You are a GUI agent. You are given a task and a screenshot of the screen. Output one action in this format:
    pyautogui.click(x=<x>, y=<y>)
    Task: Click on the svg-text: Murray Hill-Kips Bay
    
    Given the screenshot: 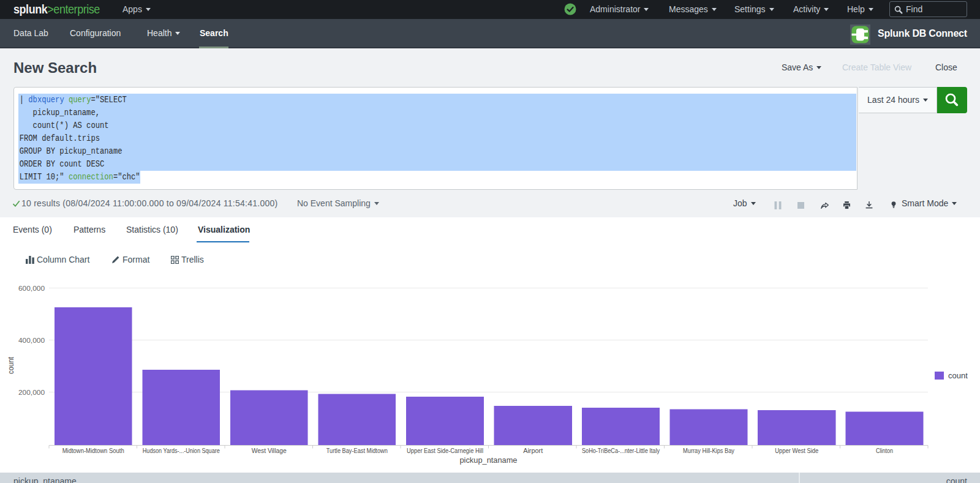 What is the action you would take?
    pyautogui.click(x=709, y=451)
    